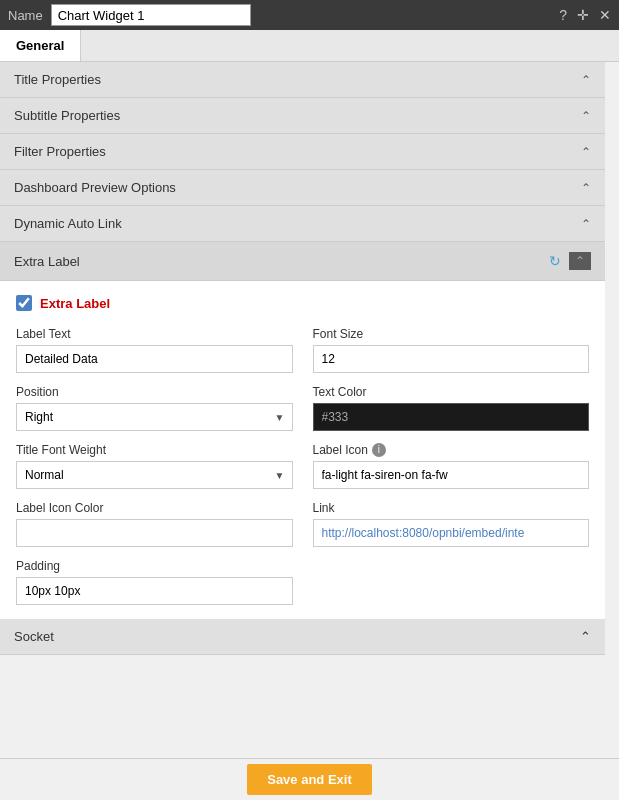  What do you see at coordinates (154, 359) in the screenshot?
I see `label-text-input` at bounding box center [154, 359].